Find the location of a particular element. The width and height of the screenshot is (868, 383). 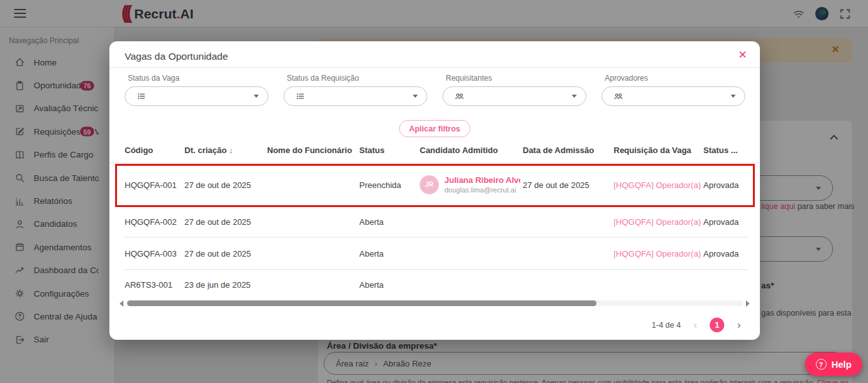

status-da-requisicao-select is located at coordinates (355, 97).